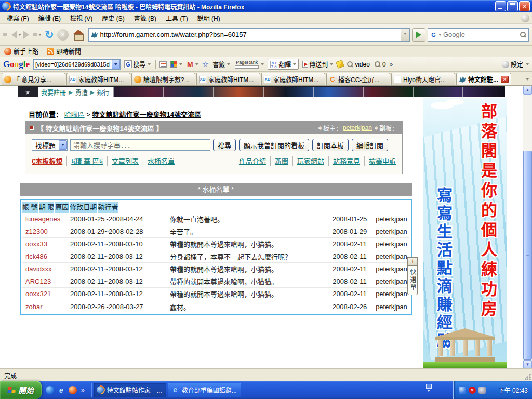 The height and width of the screenshot is (399, 532). Describe the element at coordinates (47, 161) in the screenshot. I see `board-nav-link: €本板板規` at that location.